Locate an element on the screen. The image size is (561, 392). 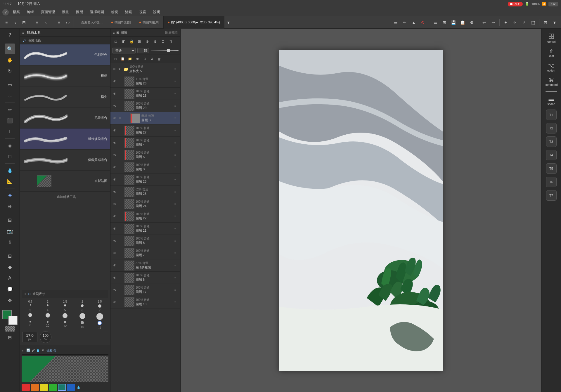
layer-menu-26: ≡ is located at coordinates (176, 81).